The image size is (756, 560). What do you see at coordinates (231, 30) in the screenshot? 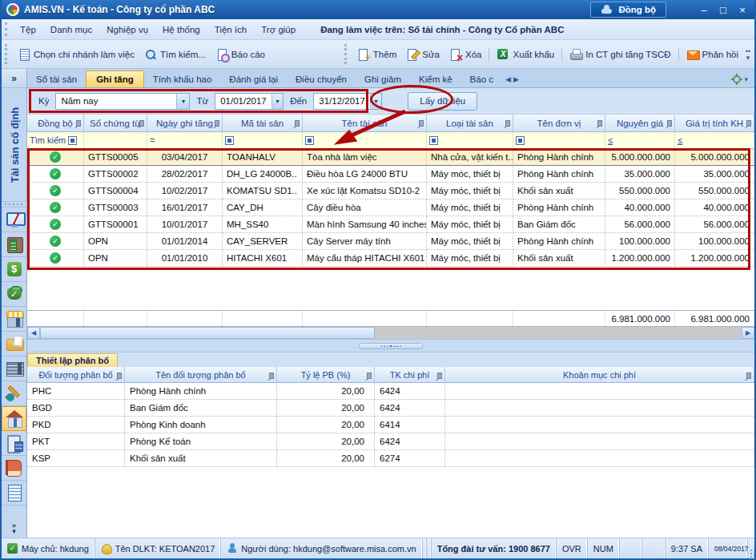
I see `menu-item: Tiện ích` at bounding box center [231, 30].